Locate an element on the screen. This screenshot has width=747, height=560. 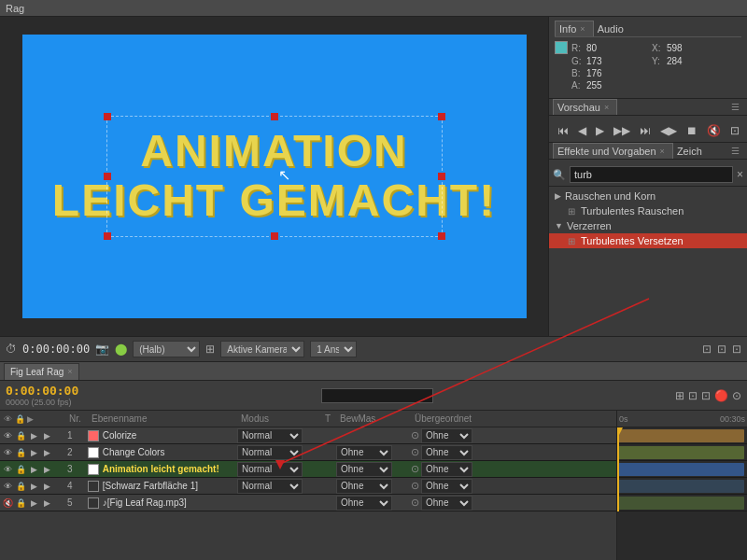
tc-icon-3: ⊡ is located at coordinates (737, 349).